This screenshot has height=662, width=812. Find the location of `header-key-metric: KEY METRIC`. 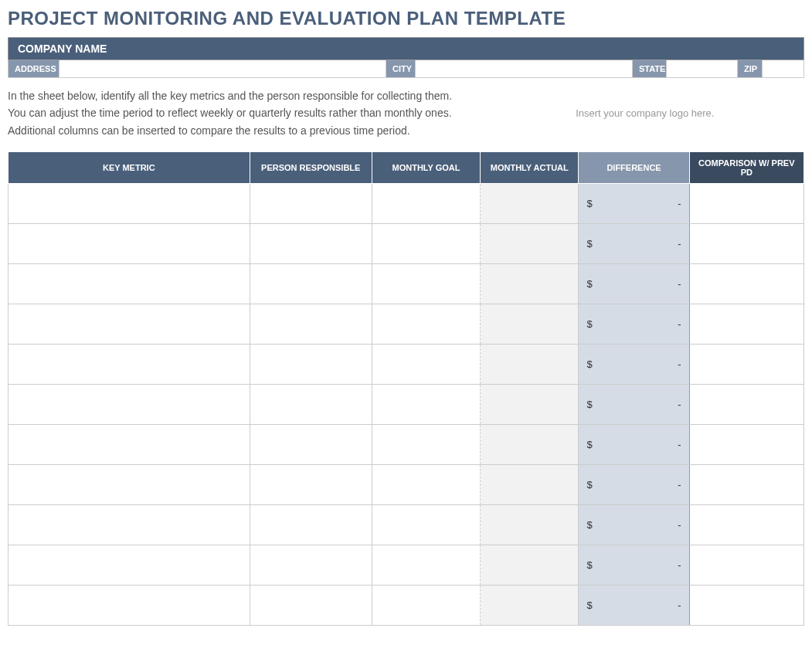

header-key-metric: KEY METRIC is located at coordinates (130, 168).